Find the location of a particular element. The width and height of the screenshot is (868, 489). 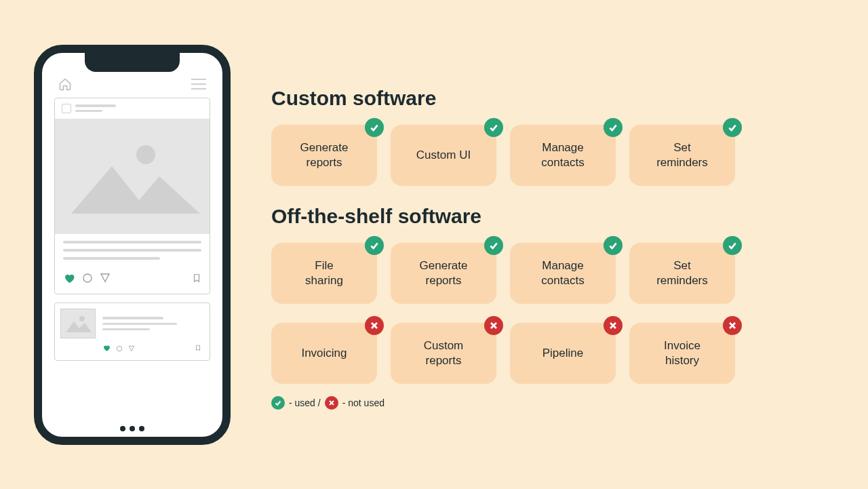

hamburger-icon is located at coordinates (199, 84).